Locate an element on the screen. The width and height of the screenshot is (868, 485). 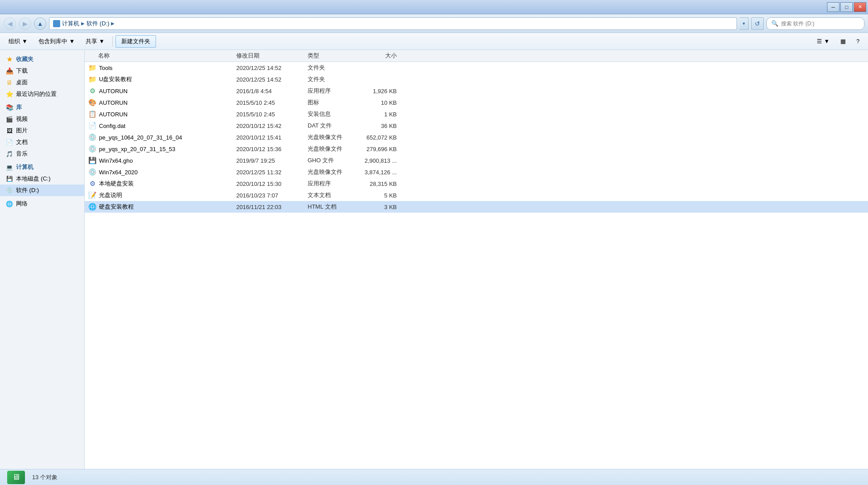
file-type-icon: 🎨 is located at coordinates (92, 103).